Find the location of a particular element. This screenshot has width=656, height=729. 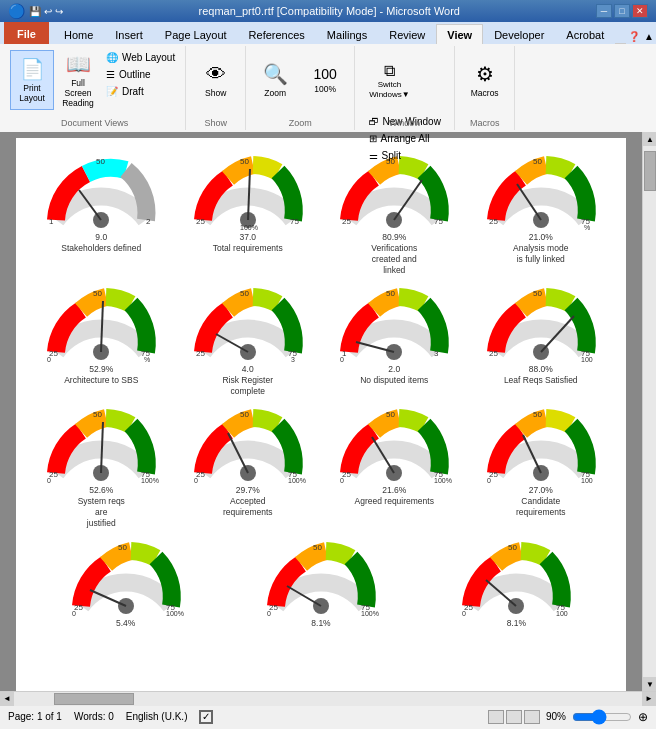

zoom-percent: 90% is located at coordinates (556, 716).